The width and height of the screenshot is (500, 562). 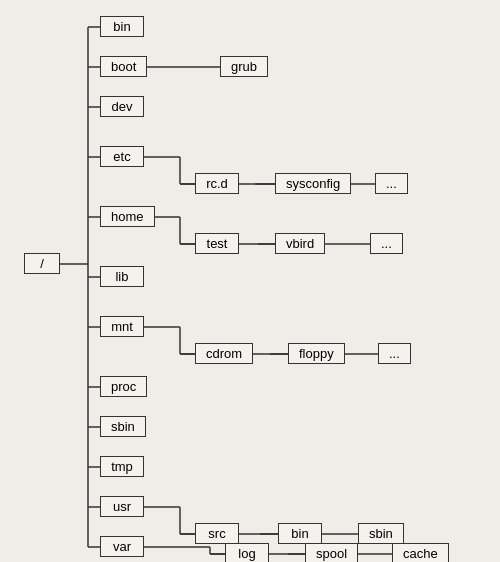 What do you see at coordinates (300, 534) in the screenshot?
I see `node-usrbin: bin` at bounding box center [300, 534].